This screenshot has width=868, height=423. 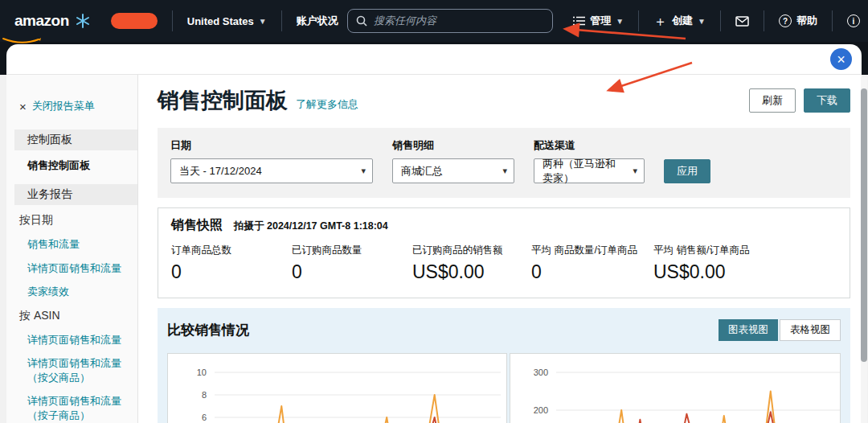 I want to click on metric-avg-units-per-order: 平均 商品数量/订单商品 0, so click(x=592, y=264).